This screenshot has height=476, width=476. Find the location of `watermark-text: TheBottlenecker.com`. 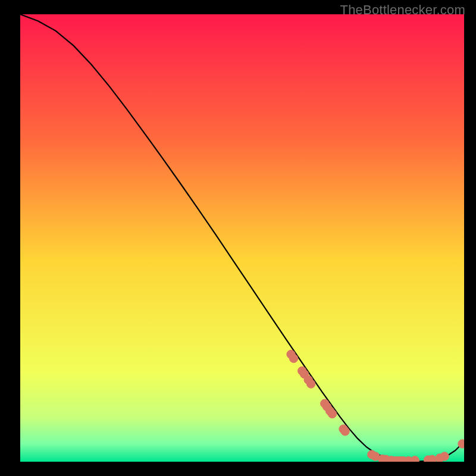

watermark-text: TheBottlenecker.com is located at coordinates (403, 10).